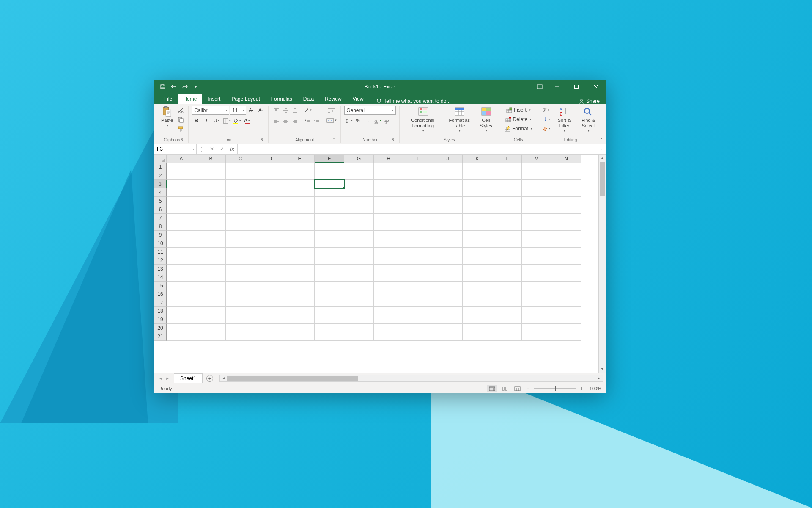 The image size is (812, 508). Describe the element at coordinates (448, 159) in the screenshot. I see `column-header: J` at that location.